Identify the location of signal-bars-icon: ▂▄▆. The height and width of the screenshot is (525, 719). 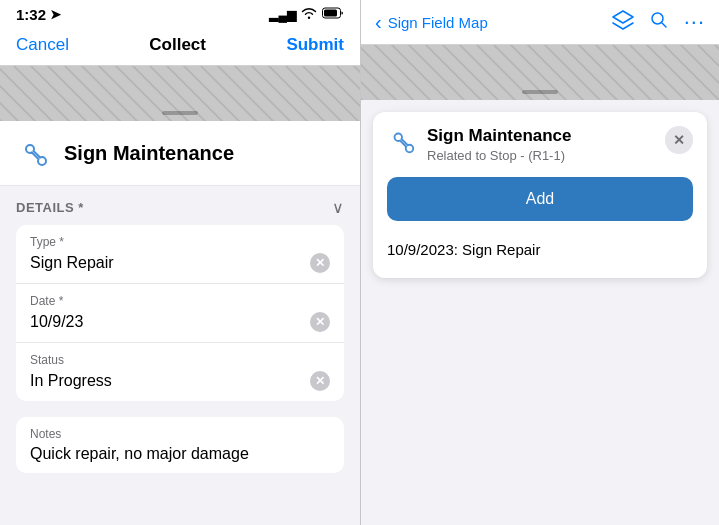
(282, 15).